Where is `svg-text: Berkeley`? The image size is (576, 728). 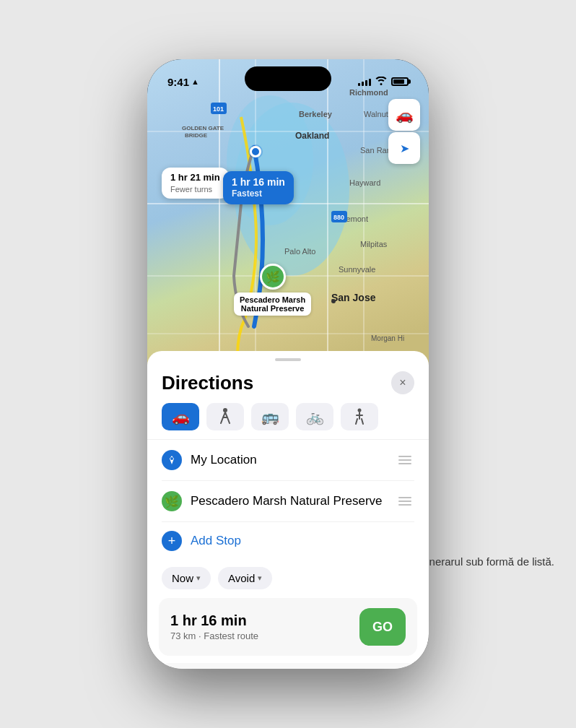
svg-text: Berkeley is located at coordinates (316, 114).